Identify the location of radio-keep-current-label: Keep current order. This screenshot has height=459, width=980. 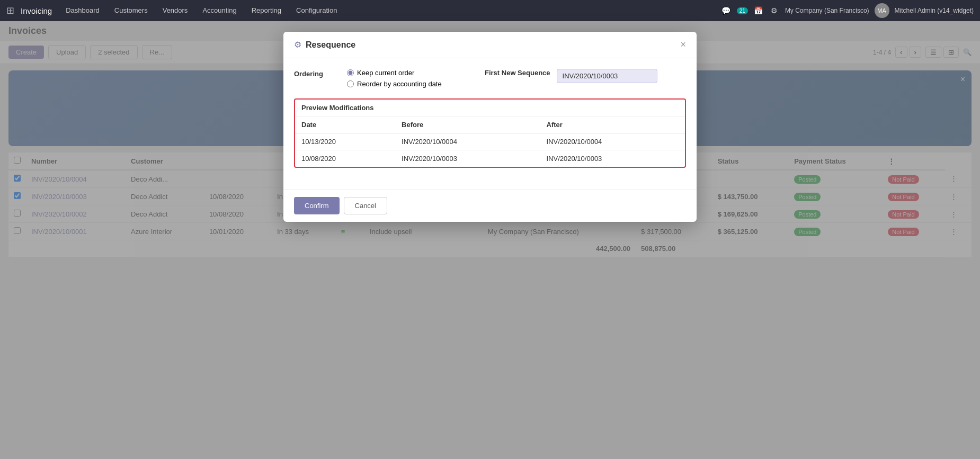
(386, 73).